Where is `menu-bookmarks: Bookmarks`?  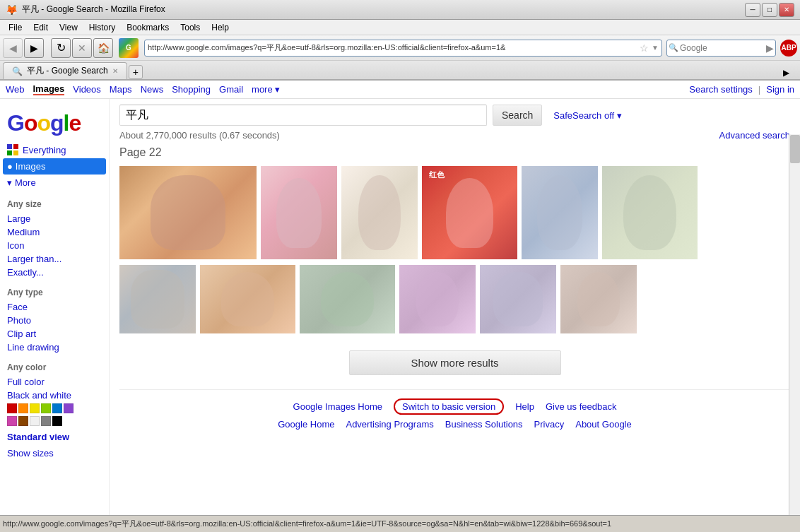
menu-bookmarks: Bookmarks is located at coordinates (148, 28).